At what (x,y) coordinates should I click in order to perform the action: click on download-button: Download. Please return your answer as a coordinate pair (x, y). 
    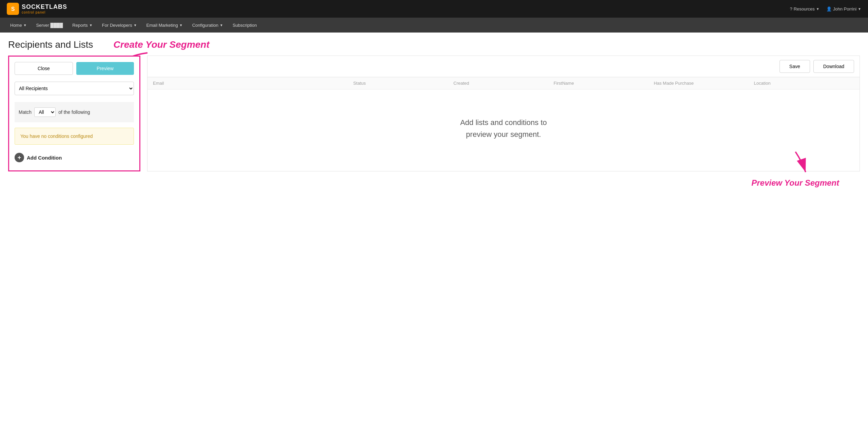
    Looking at the image, I should click on (834, 66).